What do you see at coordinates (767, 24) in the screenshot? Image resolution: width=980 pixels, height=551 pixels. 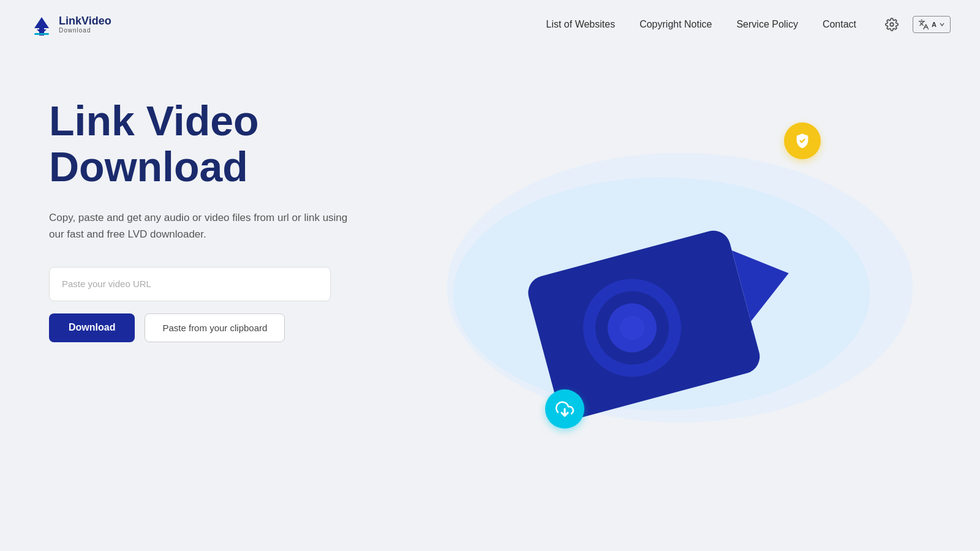 I see `nav-service-policy: Service Policy` at bounding box center [767, 24].